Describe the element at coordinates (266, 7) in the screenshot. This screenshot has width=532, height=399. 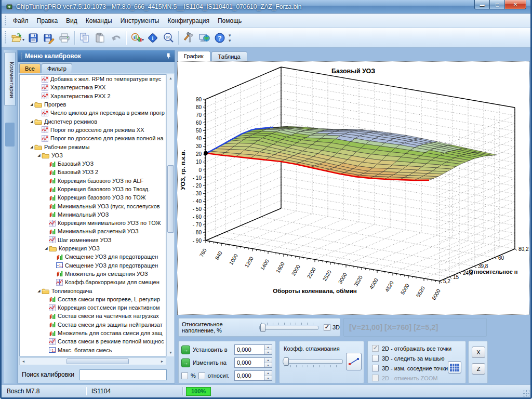
I see `title-bar: ChipTuningPRO ver.7.5.10.1073 - M7.8.0_6…` at that location.